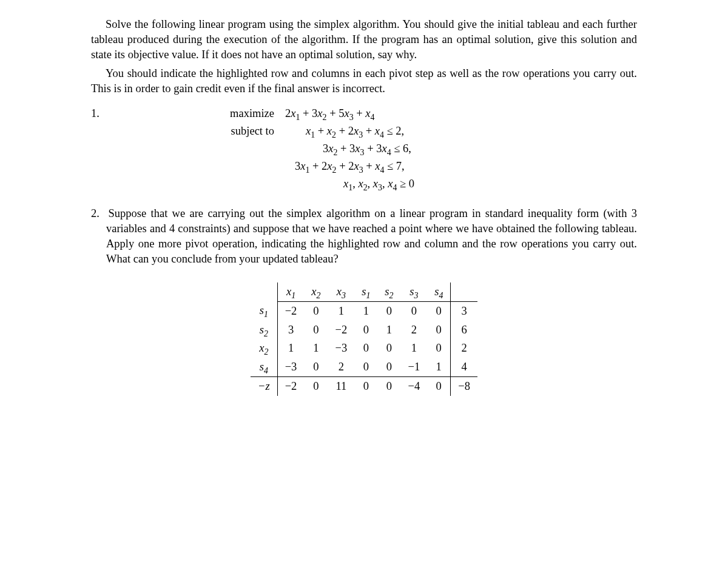  I want to click on cell: −1, so click(414, 367).